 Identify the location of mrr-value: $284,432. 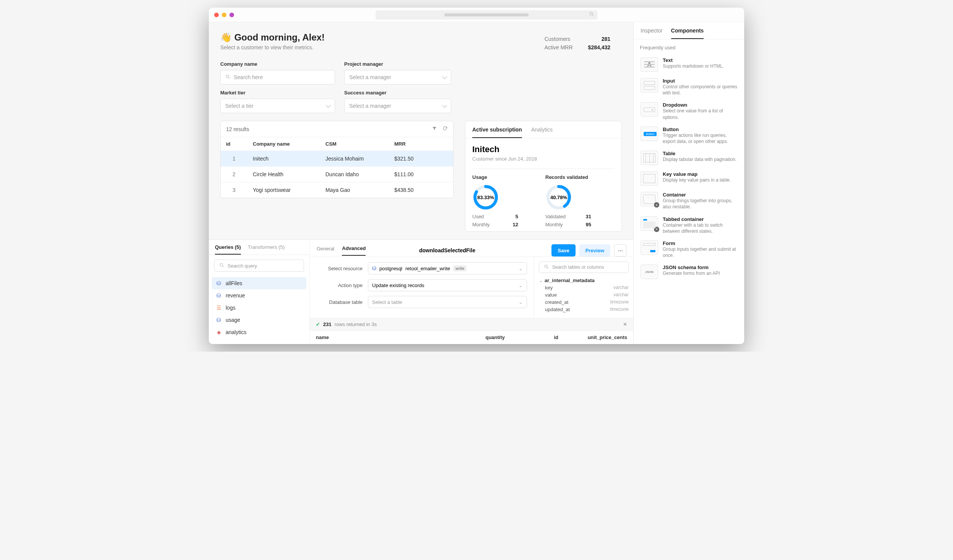
(599, 47).